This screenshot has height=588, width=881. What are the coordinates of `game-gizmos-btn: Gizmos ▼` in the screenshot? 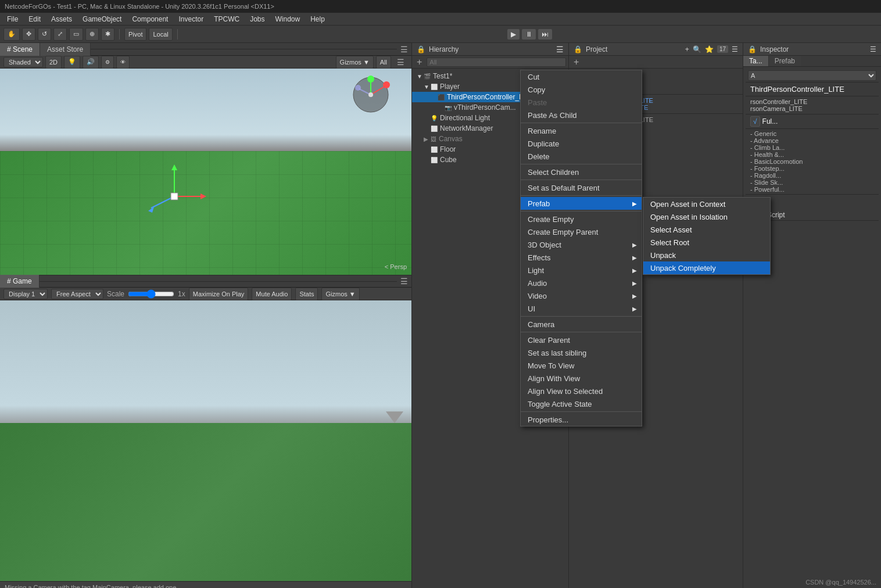 It's located at (341, 294).